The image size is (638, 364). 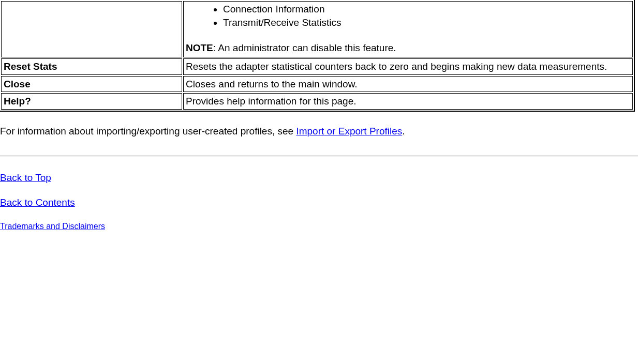 What do you see at coordinates (319, 203) in the screenshot?
I see `back-to-contents-wrapper: Back to Contents` at bounding box center [319, 203].